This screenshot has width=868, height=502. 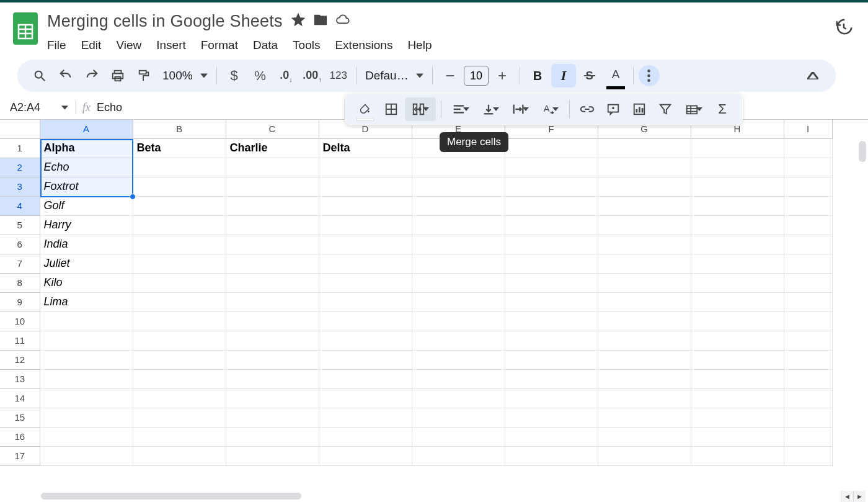 What do you see at coordinates (808, 225) in the screenshot?
I see `cell-I5` at bounding box center [808, 225].